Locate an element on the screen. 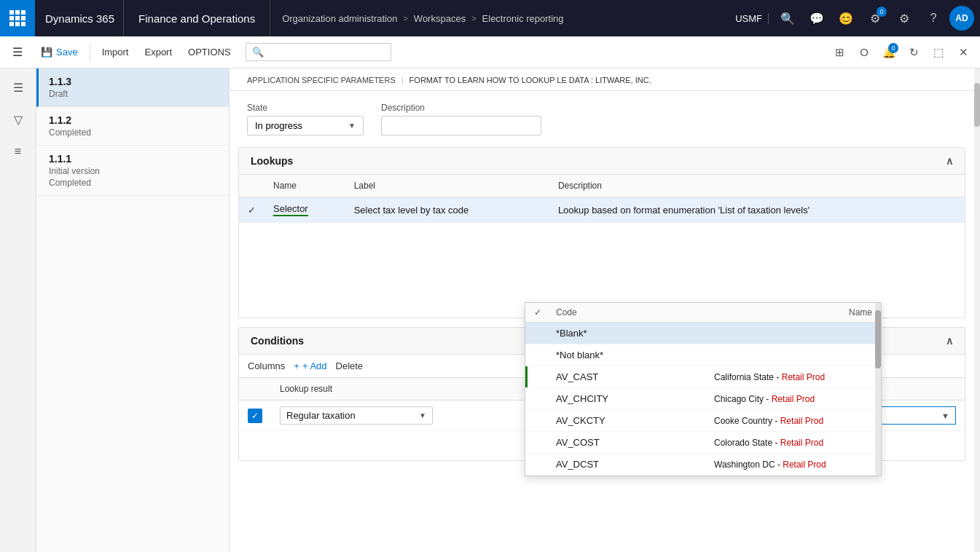 The image size is (980, 552). hamburger-menu-button: ☰ is located at coordinates (17, 52).